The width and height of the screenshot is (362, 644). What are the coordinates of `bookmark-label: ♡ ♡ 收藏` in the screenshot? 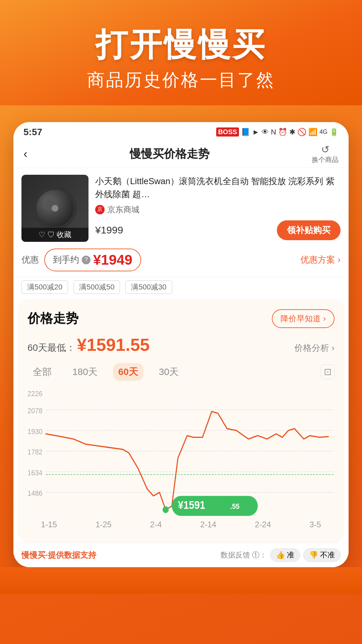 It's located at (55, 235).